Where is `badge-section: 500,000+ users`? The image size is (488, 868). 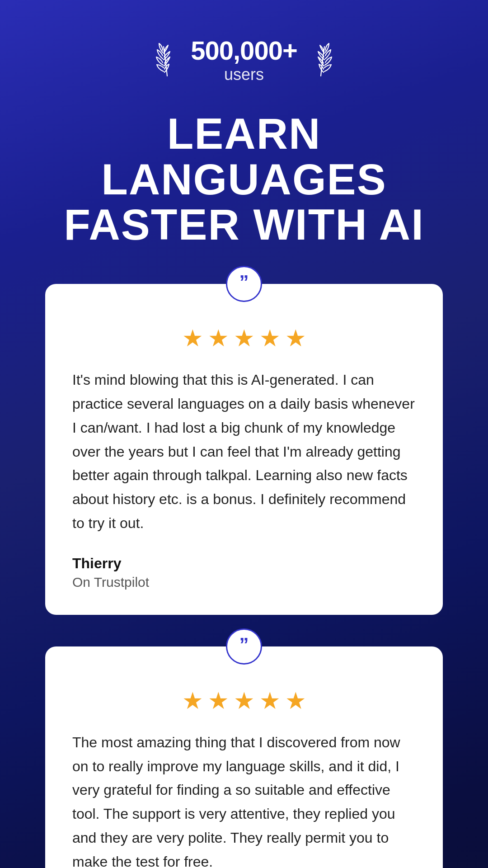 badge-section: 500,000+ users is located at coordinates (244, 60).